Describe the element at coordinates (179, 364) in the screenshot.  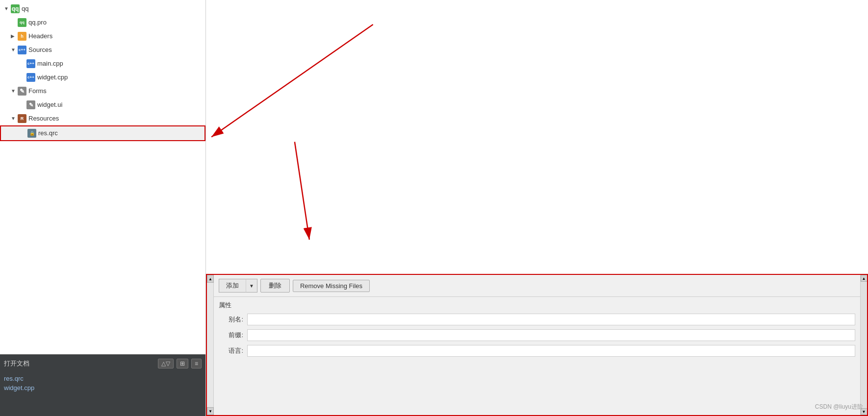
I see `bottom-bar-icons: △▽ ⊞ ≡` at that location.